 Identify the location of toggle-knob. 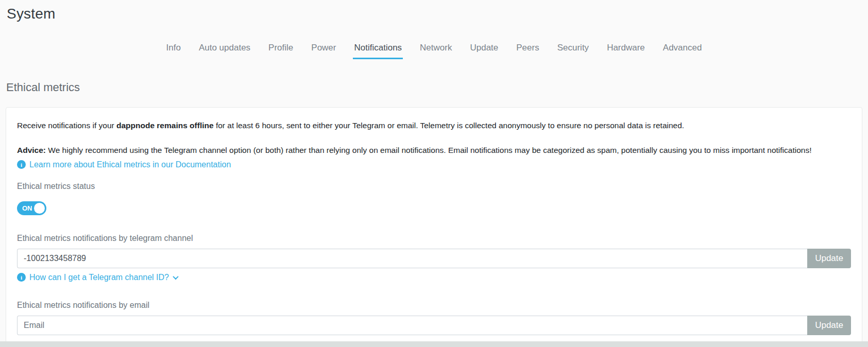
(39, 208).